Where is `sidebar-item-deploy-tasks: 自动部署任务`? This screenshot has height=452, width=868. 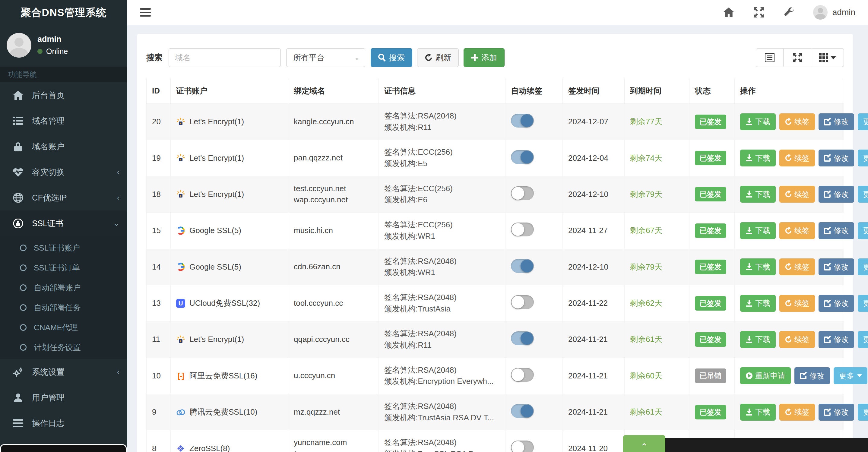
sidebar-item-deploy-tasks: 自动部署任务 is located at coordinates (64, 308).